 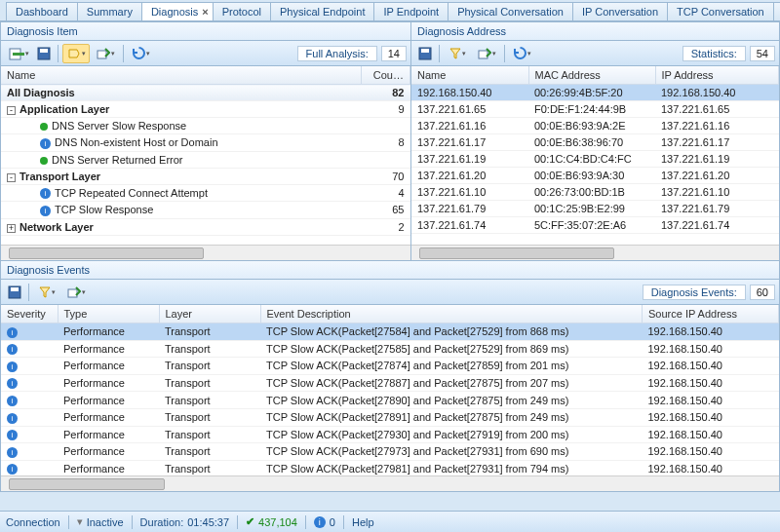 What do you see at coordinates (242, 12) in the screenshot?
I see `tab-protocol: Protocol` at bounding box center [242, 12].